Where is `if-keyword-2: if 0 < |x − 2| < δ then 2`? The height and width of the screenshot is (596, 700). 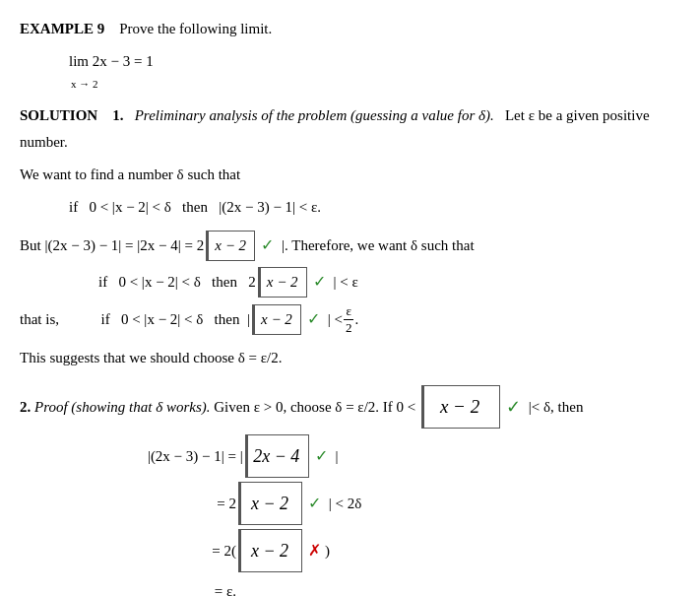
if-keyword-2: if 0 < |x − 2| < δ then 2 is located at coordinates (177, 282).